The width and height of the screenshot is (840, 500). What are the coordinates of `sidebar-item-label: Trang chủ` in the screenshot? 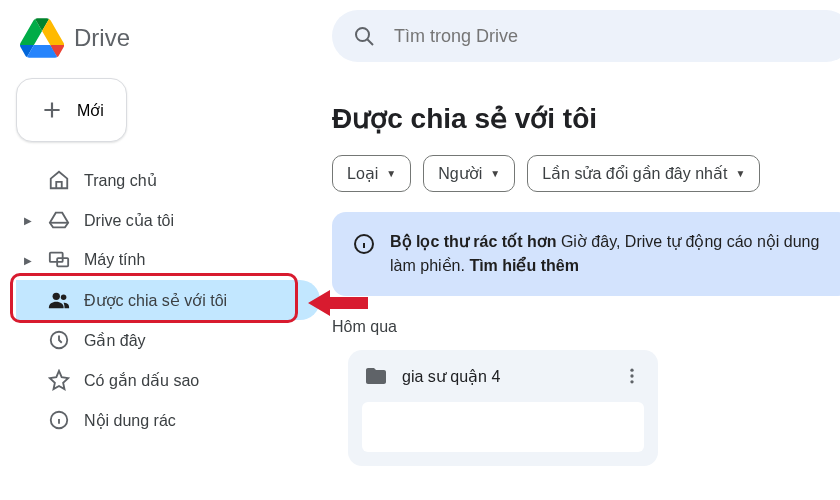 It's located at (120, 180).